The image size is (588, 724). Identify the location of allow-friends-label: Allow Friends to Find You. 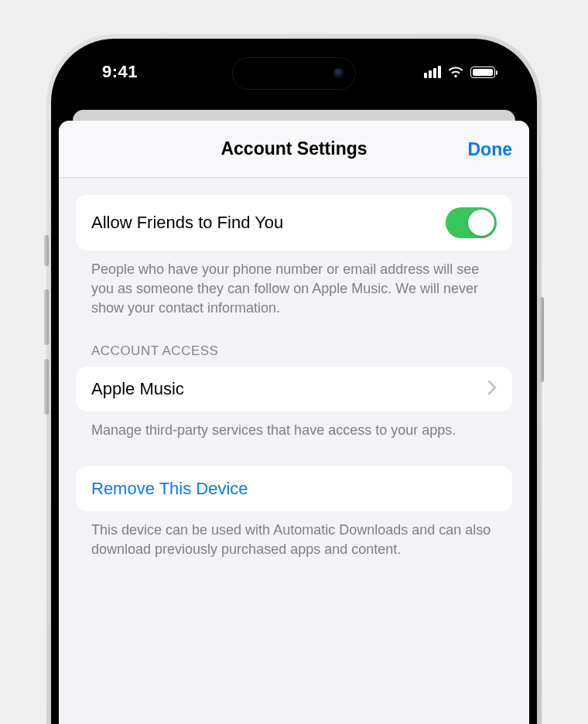
(187, 223).